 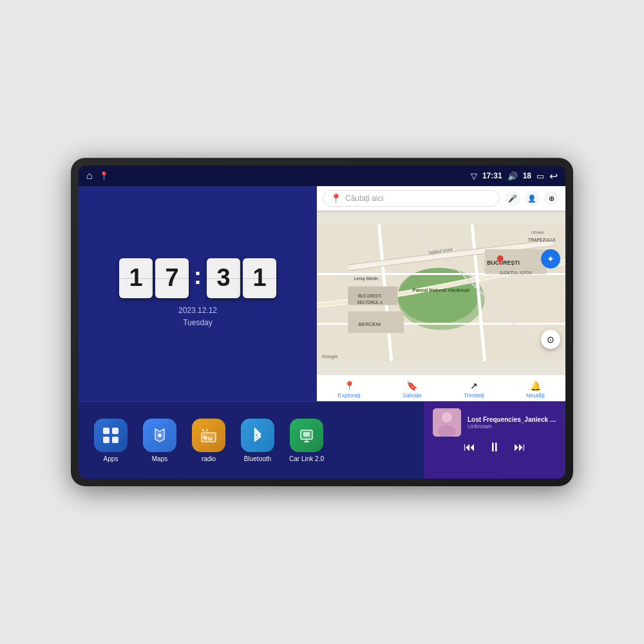 What do you see at coordinates (441, 292) in the screenshot?
I see `map-body: Parcul Natural Văcărești BUCUREȘTI JUDEȚ…` at bounding box center [441, 292].